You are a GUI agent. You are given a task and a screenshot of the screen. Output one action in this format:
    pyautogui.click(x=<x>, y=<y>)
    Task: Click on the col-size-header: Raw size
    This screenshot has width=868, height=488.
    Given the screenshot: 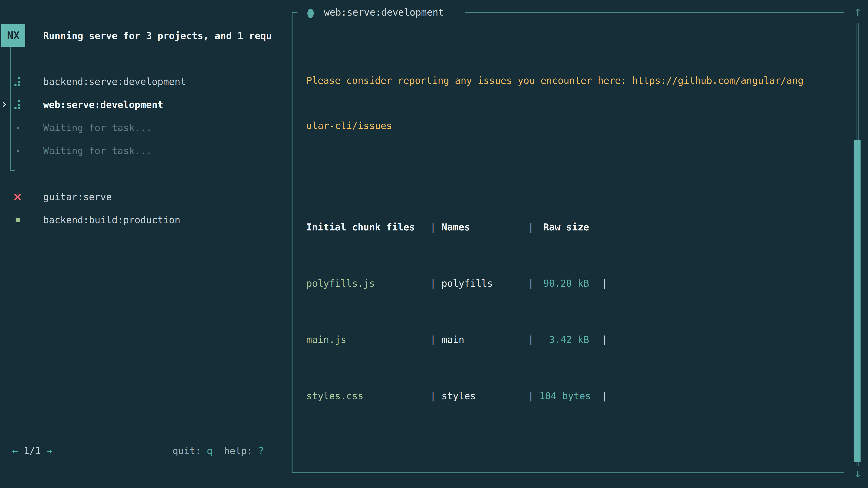 What is the action you would take?
    pyautogui.click(x=564, y=227)
    